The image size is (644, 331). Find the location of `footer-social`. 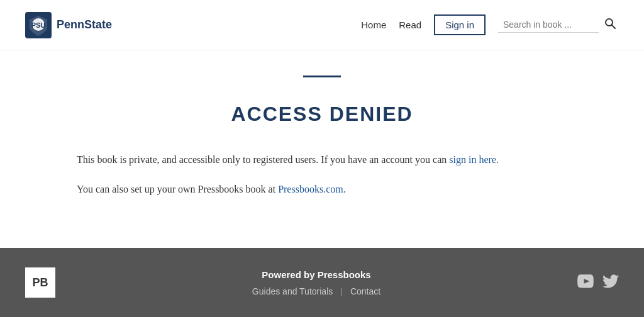

footer-social is located at coordinates (598, 283).